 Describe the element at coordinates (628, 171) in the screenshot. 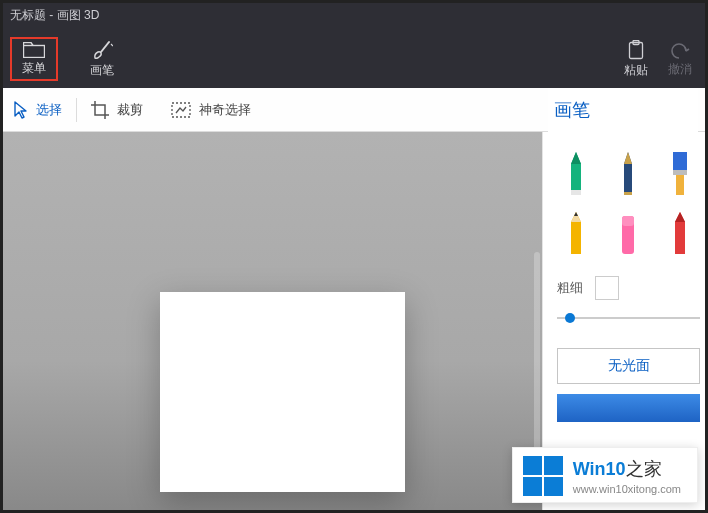

I see `brush-calligraphy` at that location.